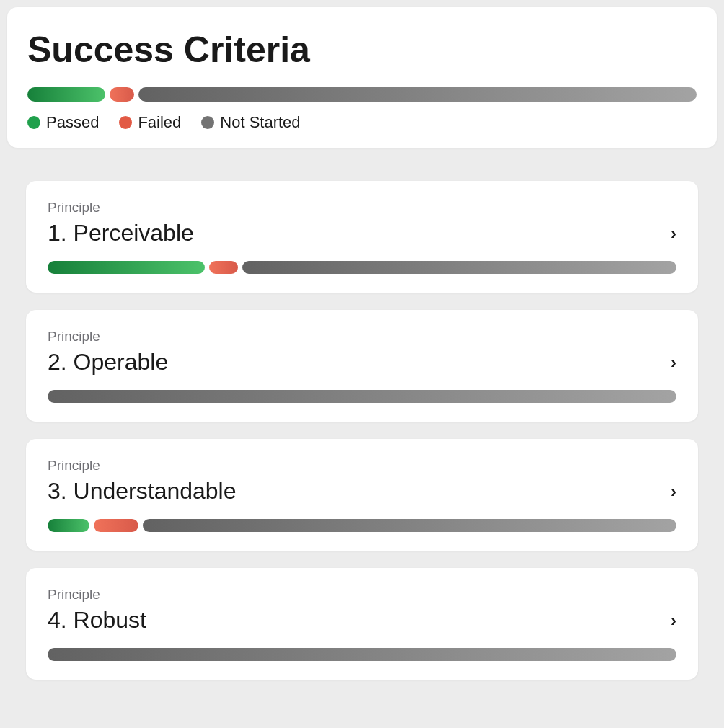  What do you see at coordinates (362, 624) in the screenshot?
I see `principle-card-4: Principle4. Robust›` at bounding box center [362, 624].